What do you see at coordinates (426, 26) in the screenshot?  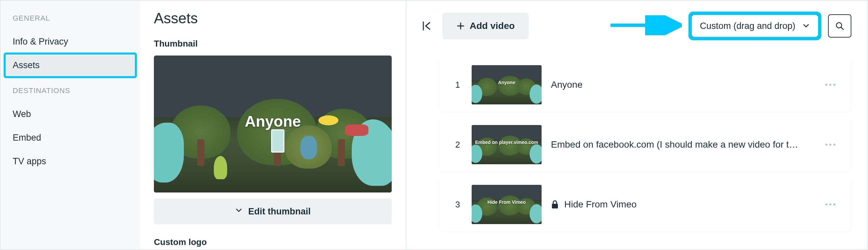 I see `collapse-left-icon` at bounding box center [426, 26].